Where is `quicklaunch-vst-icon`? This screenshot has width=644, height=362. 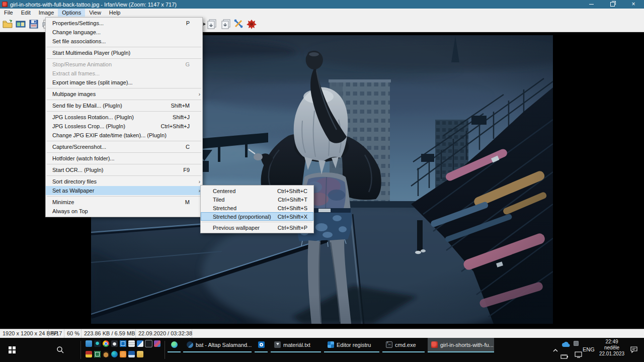 quicklaunch-vst-icon is located at coordinates (89, 354).